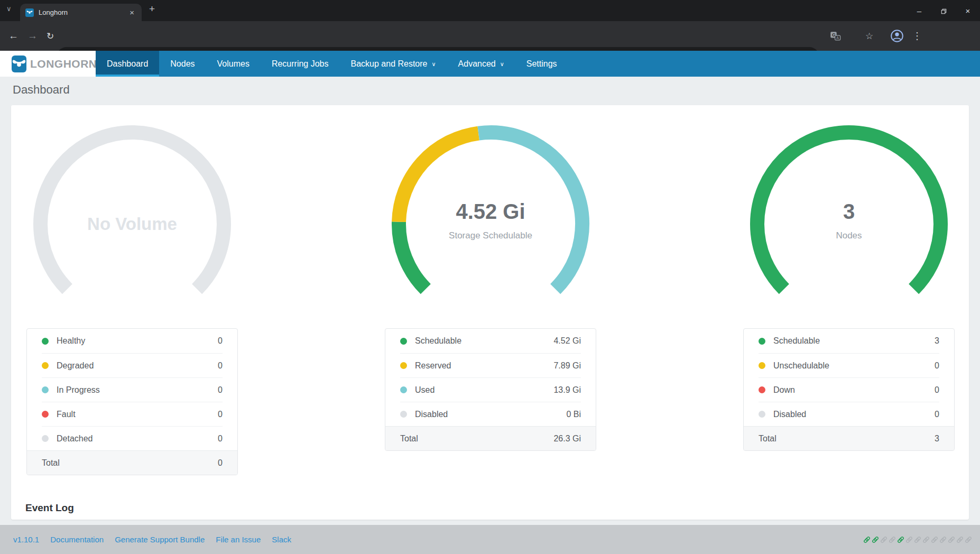 The width and height of the screenshot is (980, 554). Describe the element at coordinates (491, 341) in the screenshot. I see `legend-row: Schedulable4.52 Gi` at that location.